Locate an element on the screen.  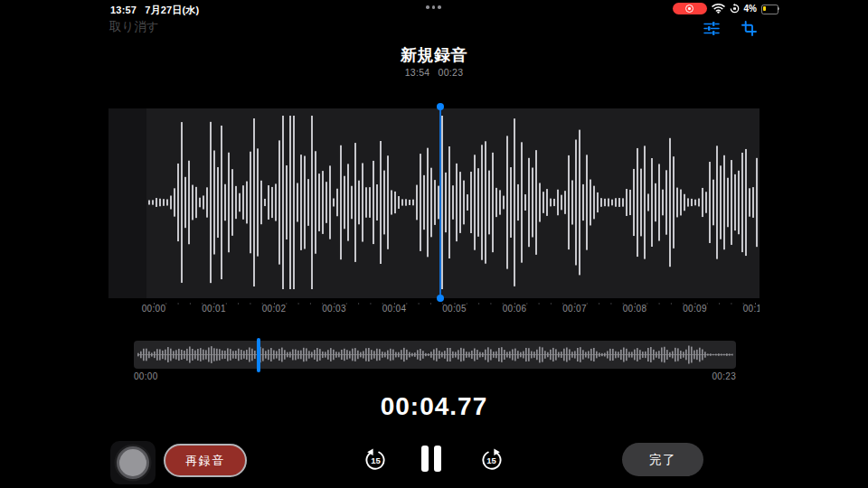
status-time-date: 13:577月27日(水) is located at coordinates (155, 11).